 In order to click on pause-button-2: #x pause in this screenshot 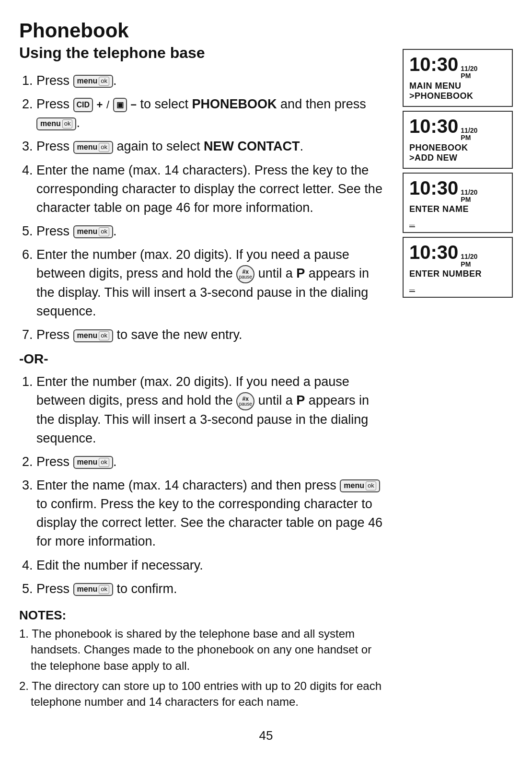, I will do `click(245, 401)`.